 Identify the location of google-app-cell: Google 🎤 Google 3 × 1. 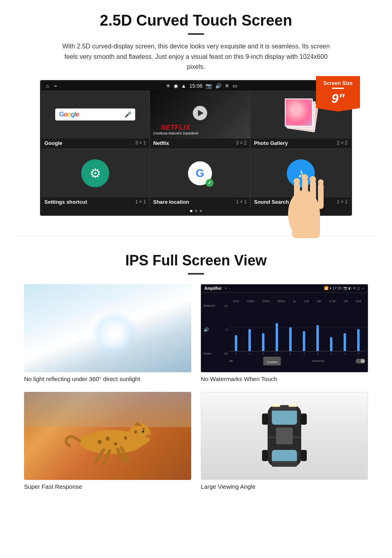
(95, 119).